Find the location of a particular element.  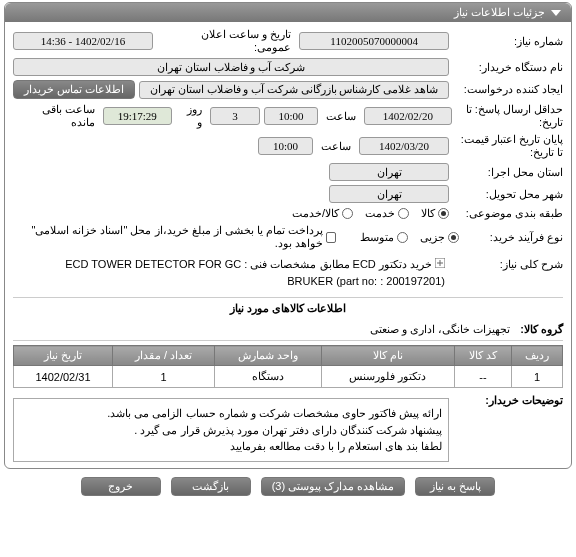

desc-box: ارائه پیش فاکتور حاوی مشخصات شرکت و شمار… is located at coordinates (231, 430).